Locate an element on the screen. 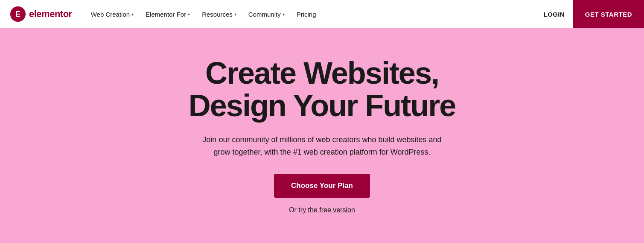 Image resolution: width=644 pixels, height=243 pixels. choose-plan-button: Choose Your Plan is located at coordinates (322, 186).